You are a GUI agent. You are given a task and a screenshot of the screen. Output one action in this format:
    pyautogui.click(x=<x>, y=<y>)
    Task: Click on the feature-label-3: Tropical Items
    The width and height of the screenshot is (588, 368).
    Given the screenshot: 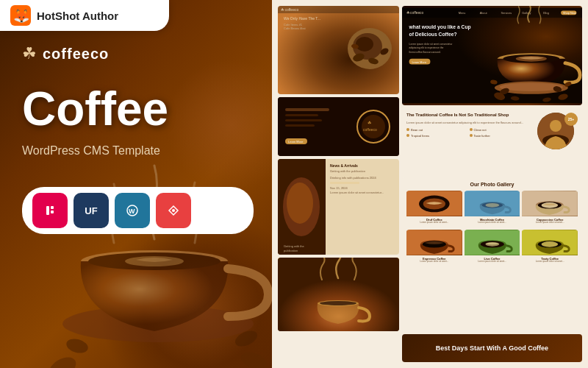 What is the action you would take?
    pyautogui.click(x=420, y=135)
    